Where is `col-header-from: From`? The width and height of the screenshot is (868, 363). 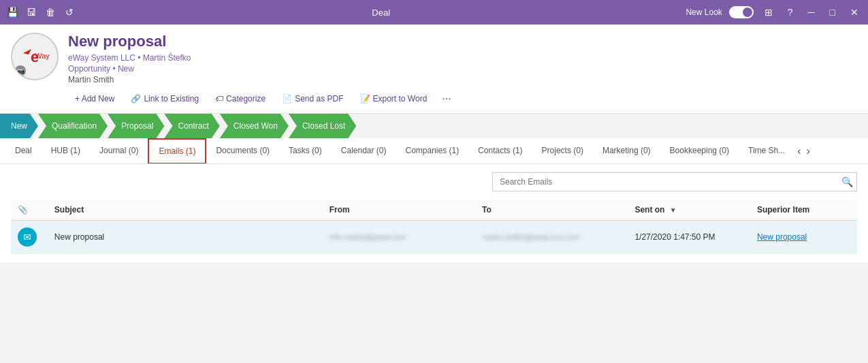 col-header-from: From is located at coordinates (399, 210).